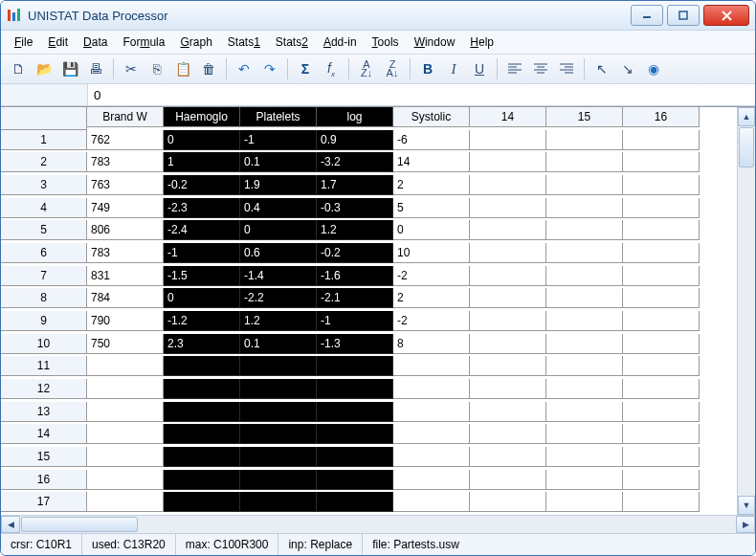 The height and width of the screenshot is (556, 756). I want to click on menu-edit: Edit, so click(57, 42).